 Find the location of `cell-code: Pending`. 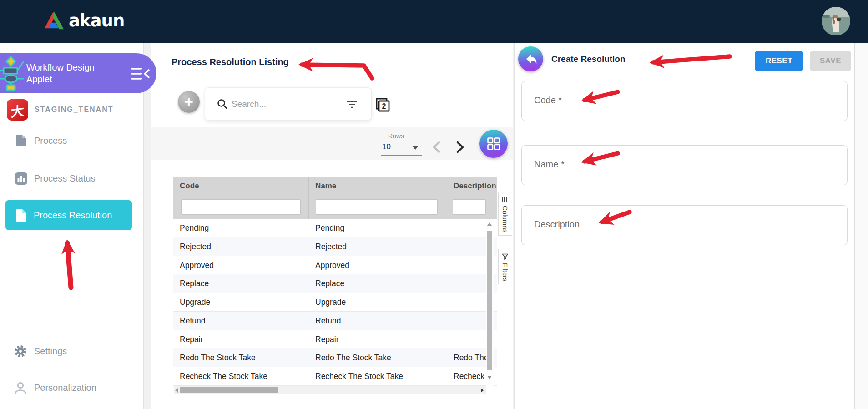

cell-code: Pending is located at coordinates (242, 228).